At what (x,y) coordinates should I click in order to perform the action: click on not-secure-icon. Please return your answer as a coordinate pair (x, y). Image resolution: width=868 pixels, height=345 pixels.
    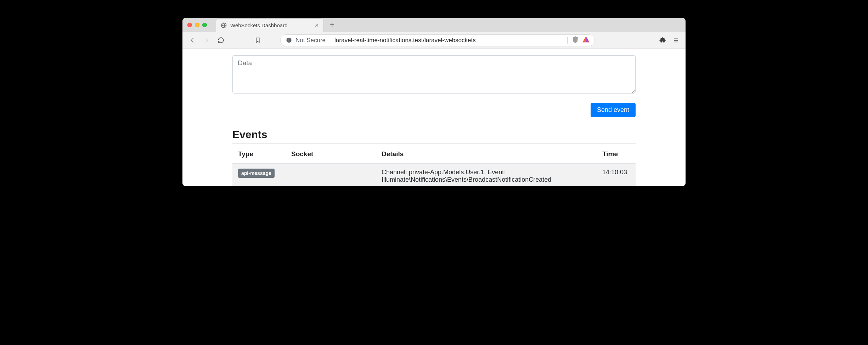
    Looking at the image, I should click on (289, 40).